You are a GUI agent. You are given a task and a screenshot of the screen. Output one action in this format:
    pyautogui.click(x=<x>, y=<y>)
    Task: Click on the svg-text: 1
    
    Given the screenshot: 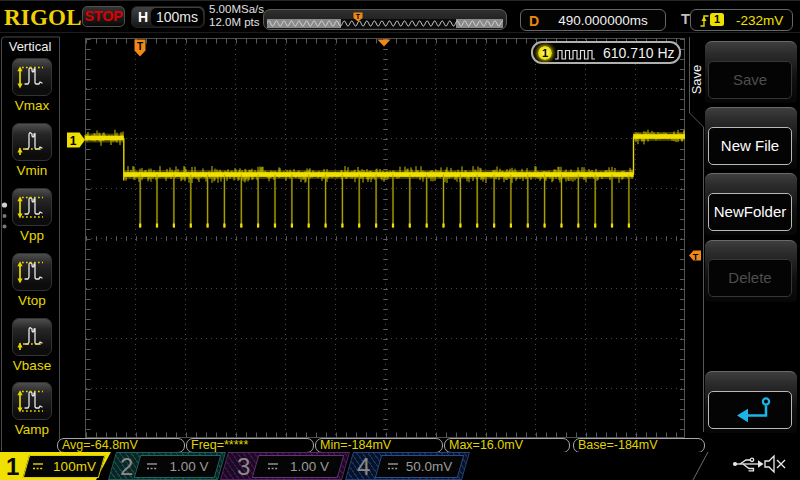 What is the action you would take?
    pyautogui.click(x=74, y=141)
    